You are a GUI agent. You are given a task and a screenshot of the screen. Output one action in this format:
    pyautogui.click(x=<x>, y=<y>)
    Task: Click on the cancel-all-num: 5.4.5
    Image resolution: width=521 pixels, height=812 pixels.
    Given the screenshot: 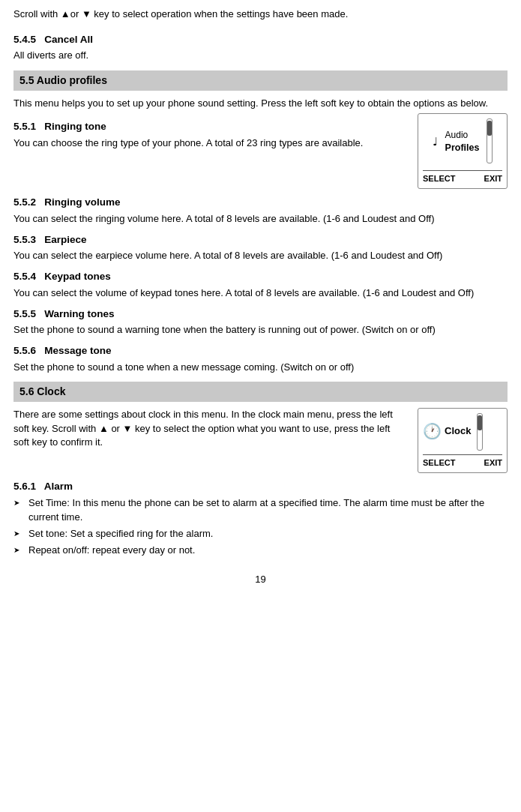 What is the action you would take?
    pyautogui.click(x=25, y=39)
    